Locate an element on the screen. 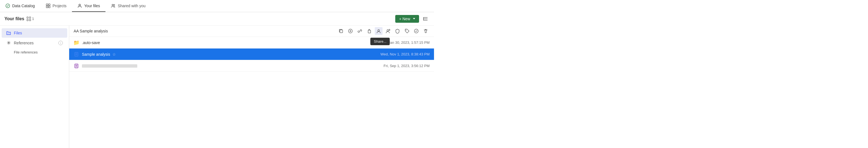 The height and width of the screenshot is (148, 868). copy-link-button is located at coordinates (360, 31).